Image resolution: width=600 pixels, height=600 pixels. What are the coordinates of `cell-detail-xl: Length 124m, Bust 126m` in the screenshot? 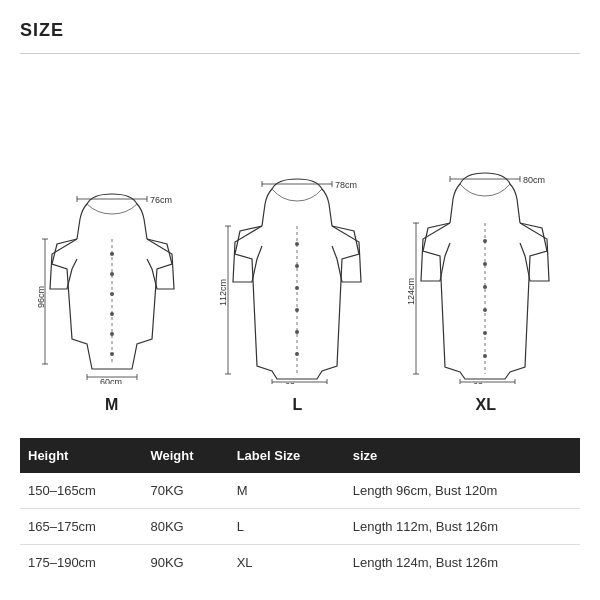 It's located at (462, 563).